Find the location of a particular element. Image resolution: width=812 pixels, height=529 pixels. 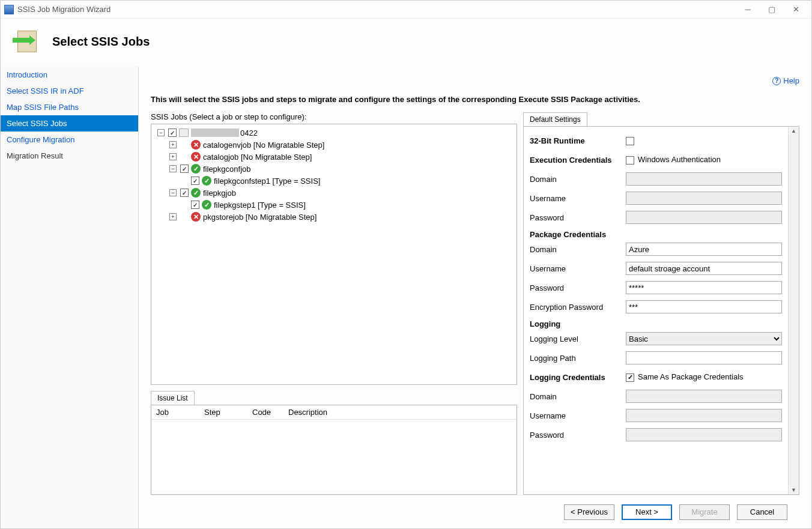

col-code: Code is located at coordinates (265, 412).